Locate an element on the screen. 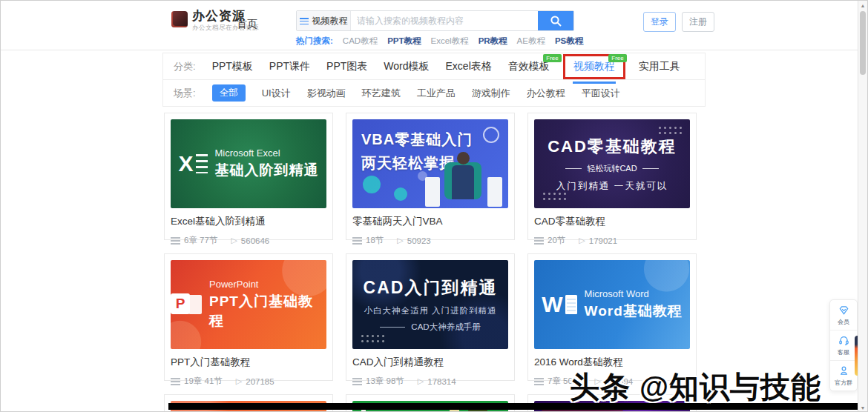 The image size is (868, 412). hot-search-ppt: PPT教程 is located at coordinates (404, 41).